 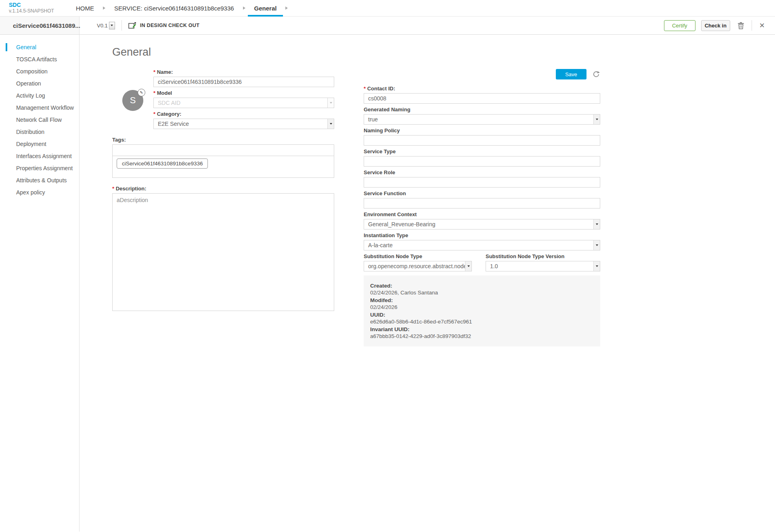 What do you see at coordinates (244, 82) in the screenshot?
I see `name-input` at bounding box center [244, 82].